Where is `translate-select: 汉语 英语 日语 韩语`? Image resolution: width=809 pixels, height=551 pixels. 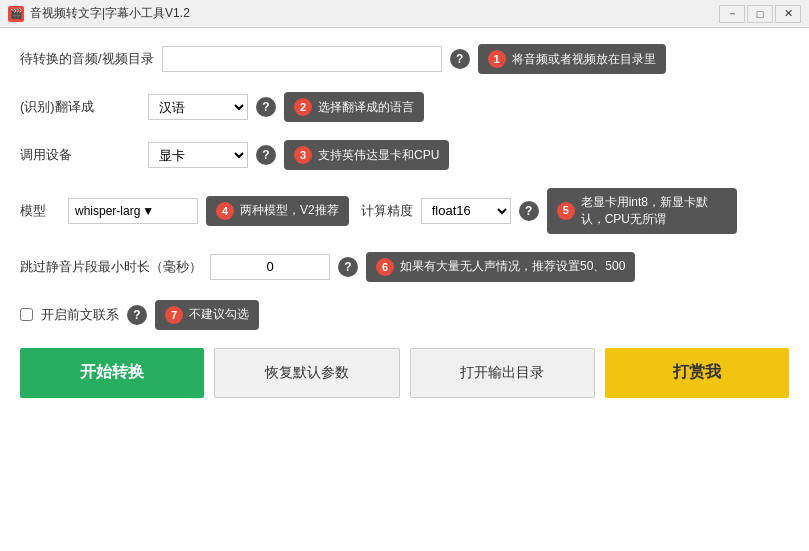 translate-select: 汉语 英语 日语 韩语 is located at coordinates (198, 107).